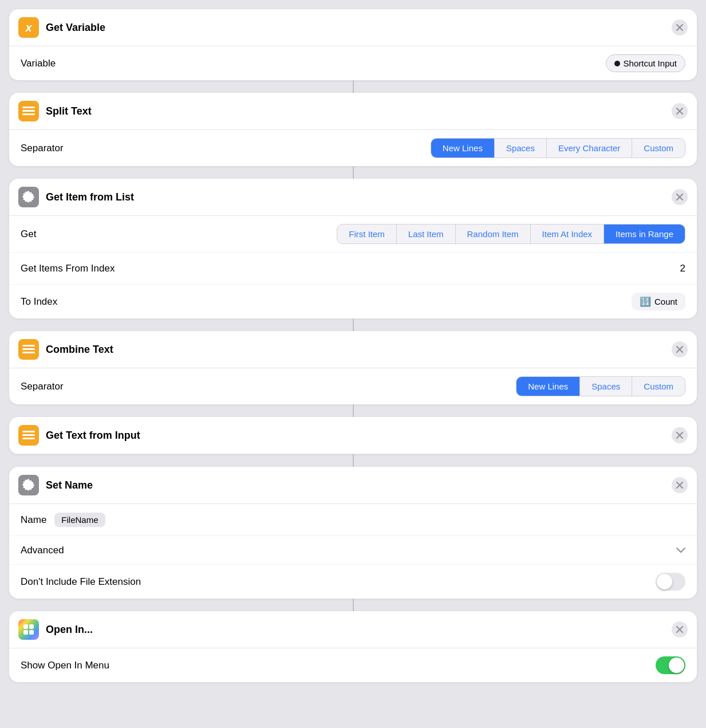 The width and height of the screenshot is (706, 728). Describe the element at coordinates (463, 148) in the screenshot. I see `split-text-seg-new-lines: New Lines` at that location.